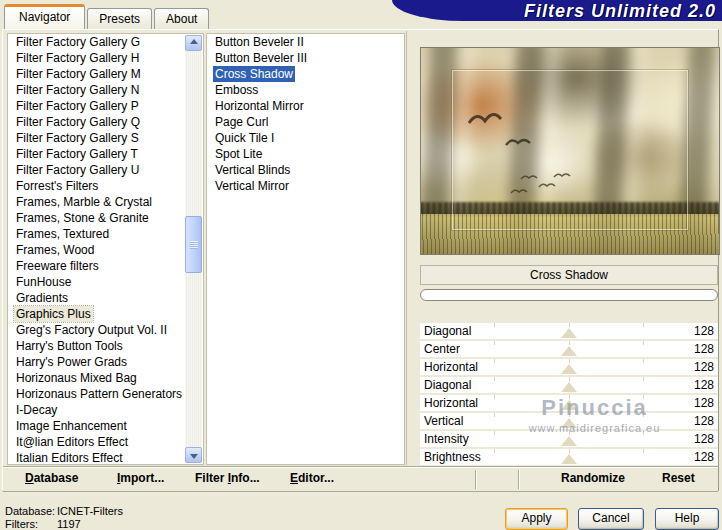 The image size is (722, 530). What do you see at coordinates (182, 19) in the screenshot?
I see `tab-about: About` at bounding box center [182, 19].